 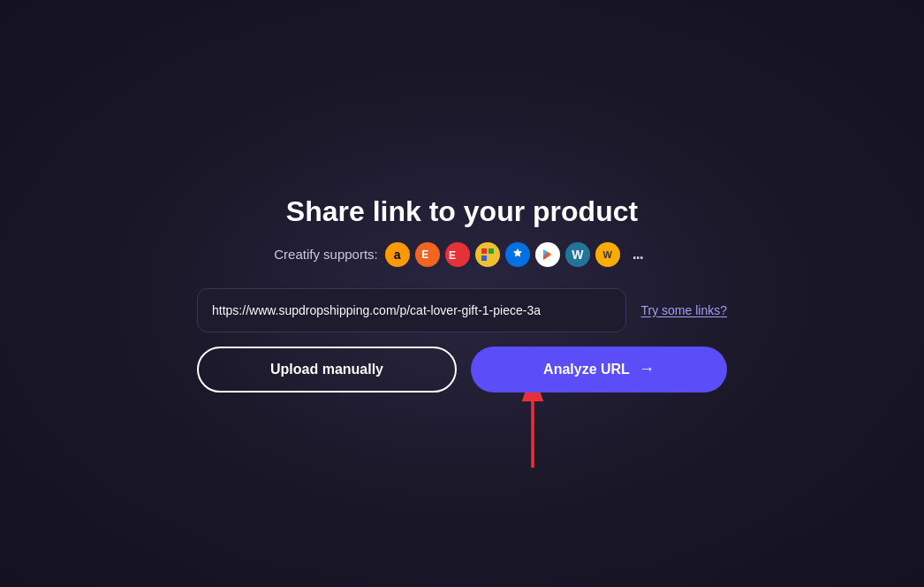 What do you see at coordinates (587, 370) in the screenshot?
I see `analyze-btn-label: Analyze URL` at bounding box center [587, 370].